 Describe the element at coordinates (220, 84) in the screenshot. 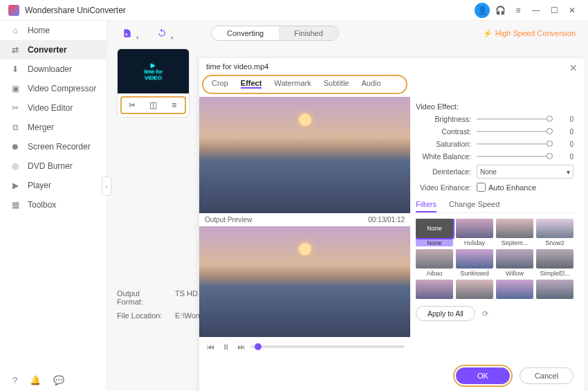

I see `tab-crop: Crop` at that location.